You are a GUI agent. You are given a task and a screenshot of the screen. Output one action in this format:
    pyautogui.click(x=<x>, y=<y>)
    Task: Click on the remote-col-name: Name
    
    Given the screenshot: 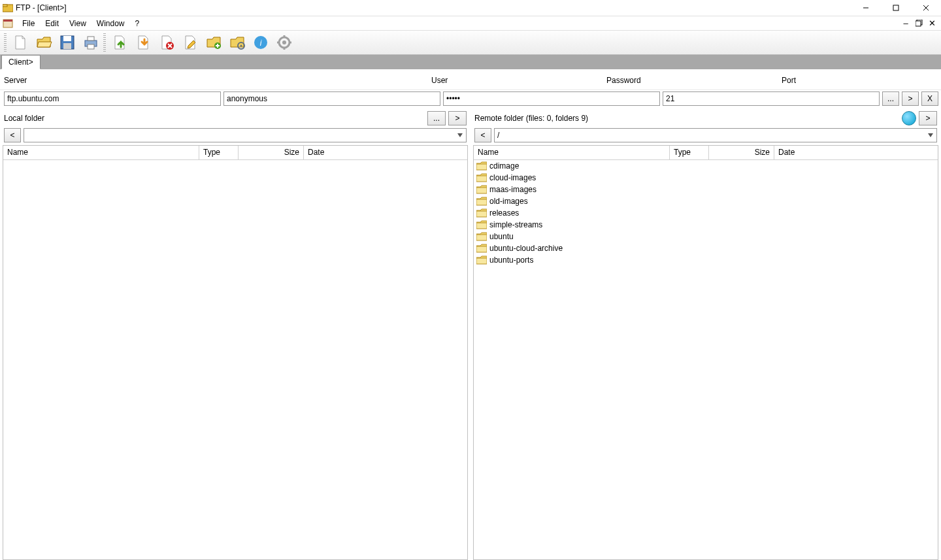 What is the action you would take?
    pyautogui.click(x=572, y=153)
    